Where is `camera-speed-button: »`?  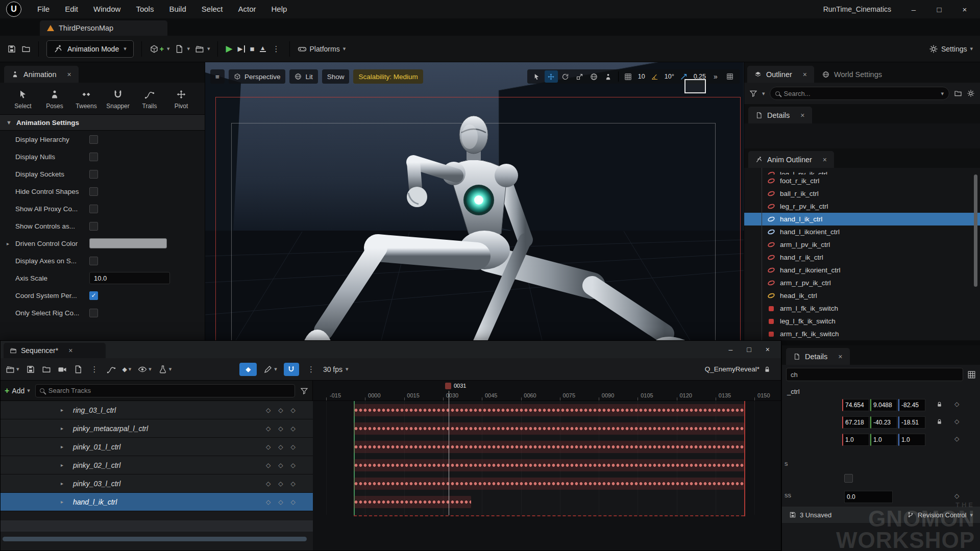
camera-speed-button: » is located at coordinates (716, 77).